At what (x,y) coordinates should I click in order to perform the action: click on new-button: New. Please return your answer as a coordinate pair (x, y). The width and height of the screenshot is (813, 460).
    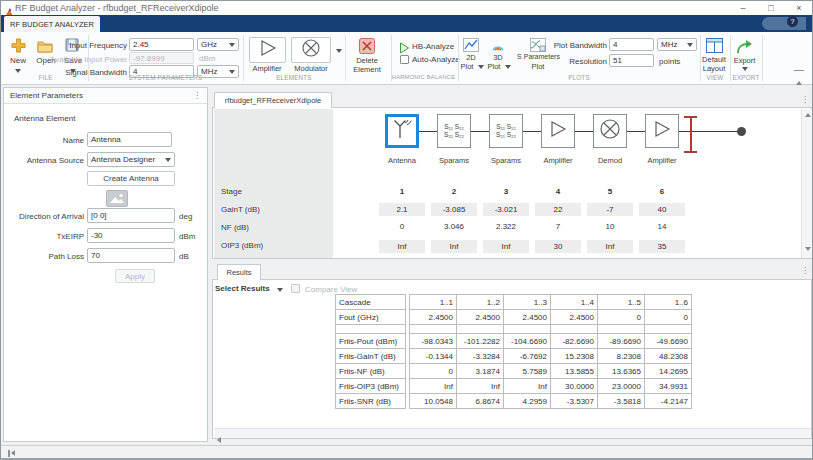
    Looking at the image, I should click on (18, 60).